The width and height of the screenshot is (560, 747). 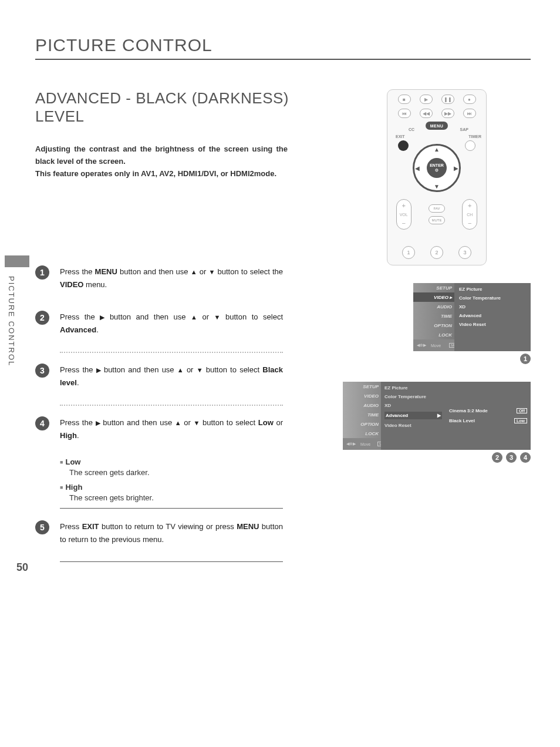 I want to click on remote-btn: ▶▶, so click(x=448, y=113).